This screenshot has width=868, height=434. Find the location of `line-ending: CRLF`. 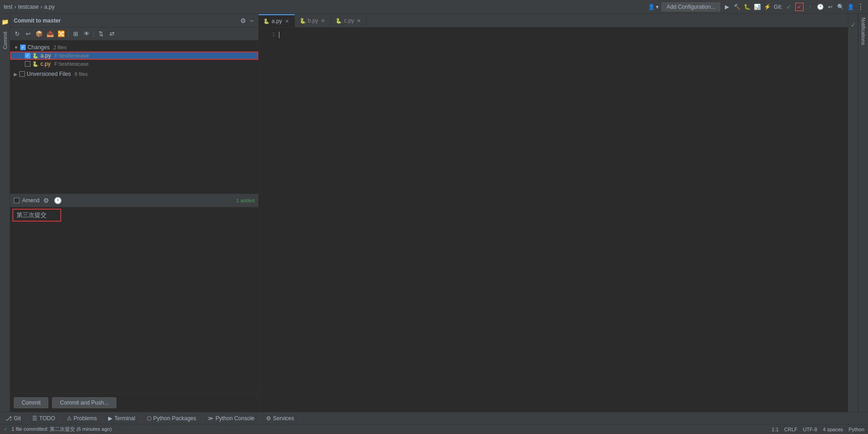

line-ending: CRLF is located at coordinates (791, 429).